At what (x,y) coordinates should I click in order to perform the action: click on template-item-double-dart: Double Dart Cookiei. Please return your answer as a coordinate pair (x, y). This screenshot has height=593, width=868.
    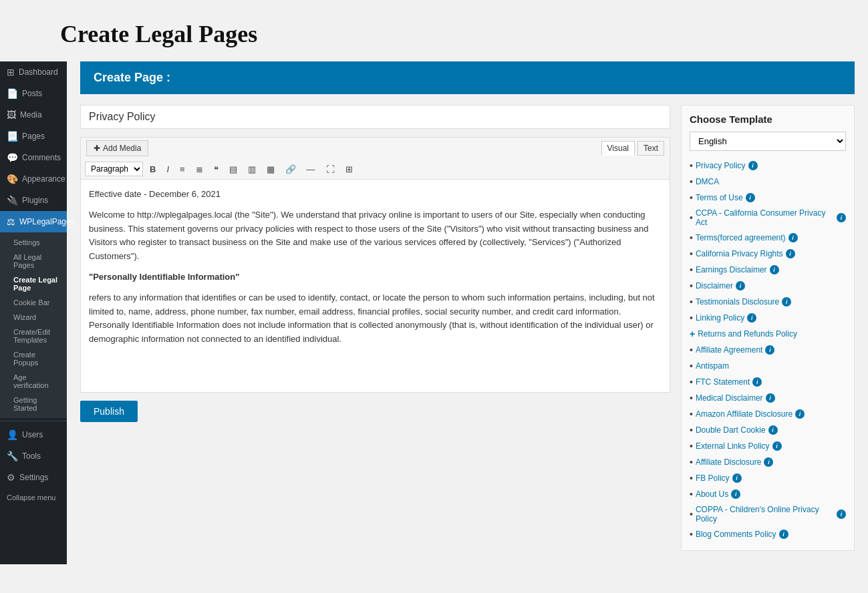
    Looking at the image, I should click on (768, 430).